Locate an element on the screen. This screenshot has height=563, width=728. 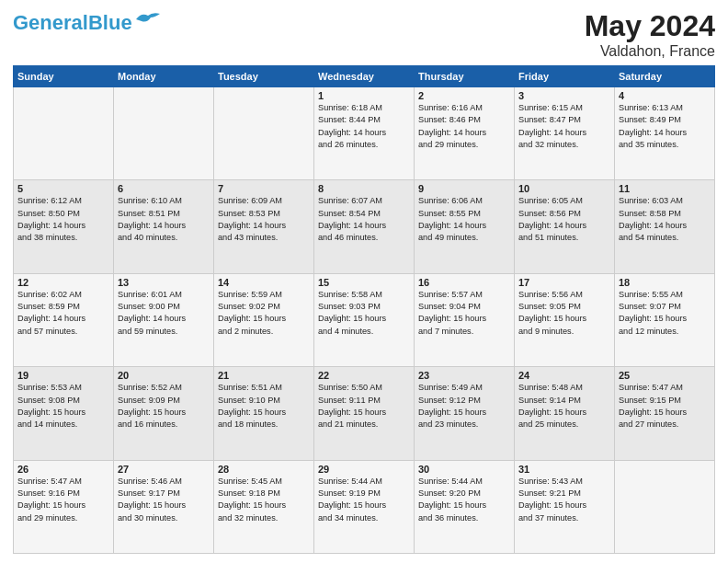
day-info-line: Sunrise: 5:56 AM is located at coordinates (564, 294).